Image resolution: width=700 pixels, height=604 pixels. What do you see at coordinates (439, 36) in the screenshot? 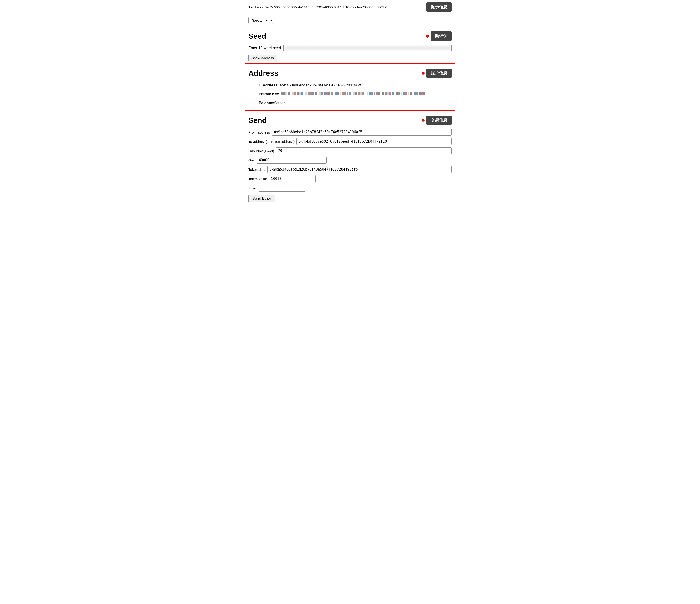
I see `seed-badge-wrapper: 助记词` at bounding box center [439, 36].